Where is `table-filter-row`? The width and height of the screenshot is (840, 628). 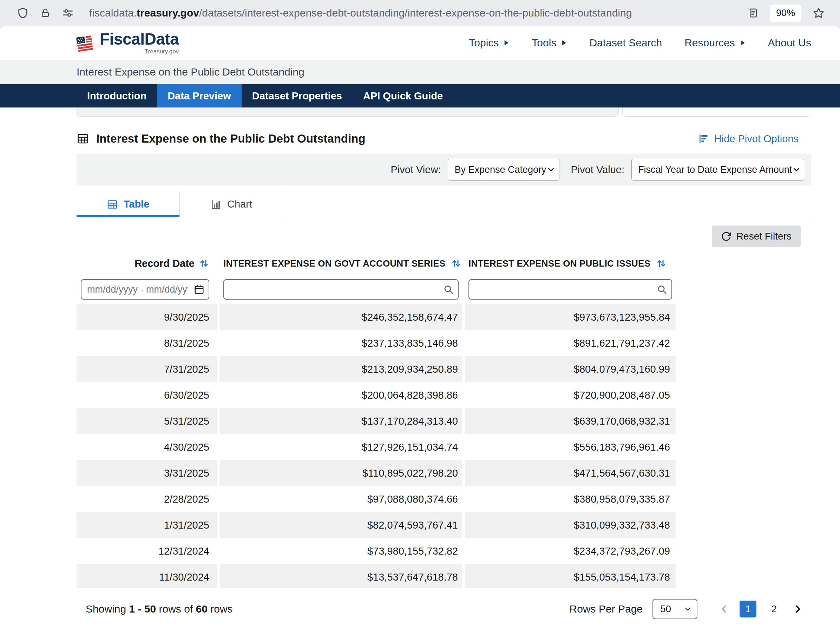
table-filter-row is located at coordinates (376, 289).